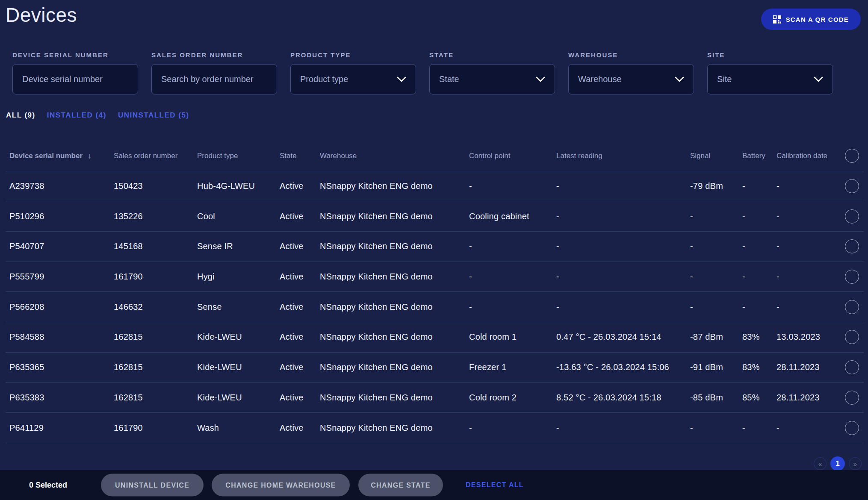  What do you see at coordinates (234, 156) in the screenshot?
I see `column-header-product-type: Product type` at bounding box center [234, 156].